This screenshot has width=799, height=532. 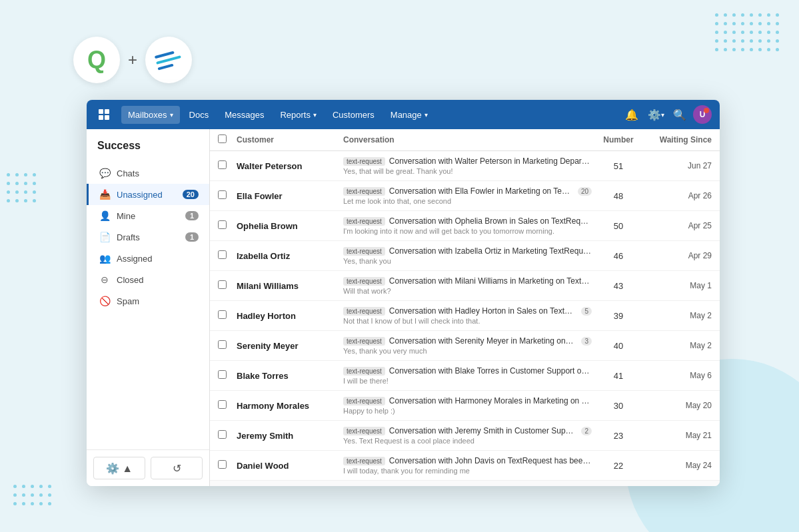 What do you see at coordinates (465, 196) in the screenshot?
I see `table-row: Ella Fowler text-request Conversation wi…` at bounding box center [465, 196].